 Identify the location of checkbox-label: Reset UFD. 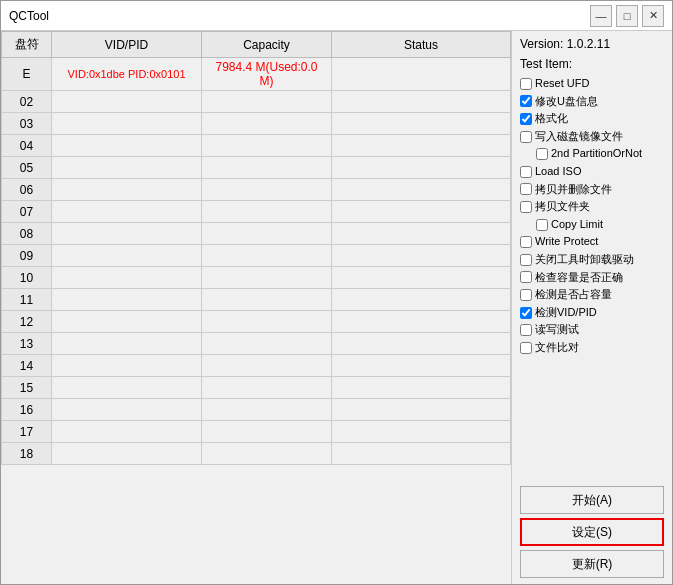
(562, 84).